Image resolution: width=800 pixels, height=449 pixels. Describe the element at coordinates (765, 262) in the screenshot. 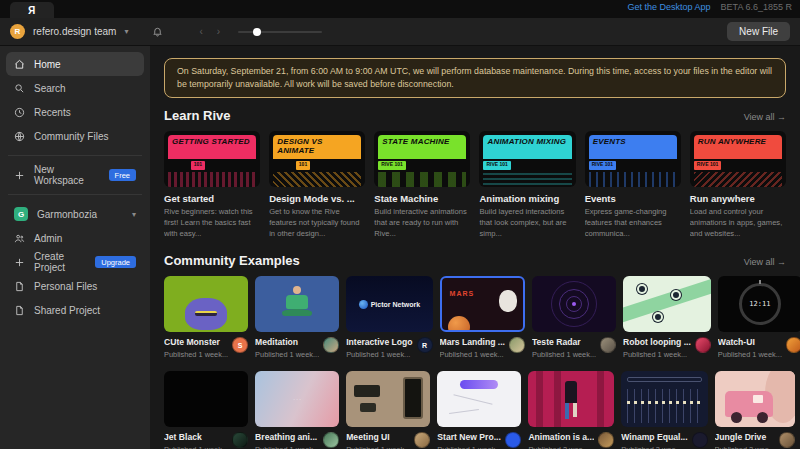

I see `community-view-all-link: View all →` at that location.